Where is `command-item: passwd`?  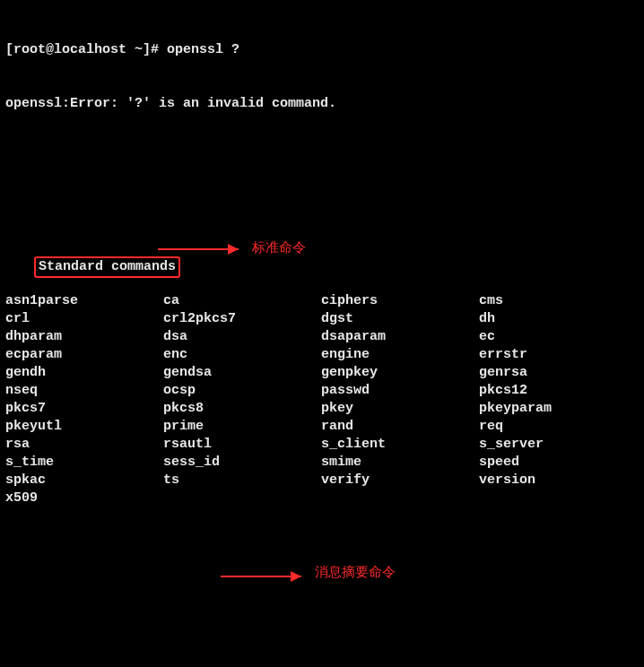
command-item: passwd is located at coordinates (400, 391).